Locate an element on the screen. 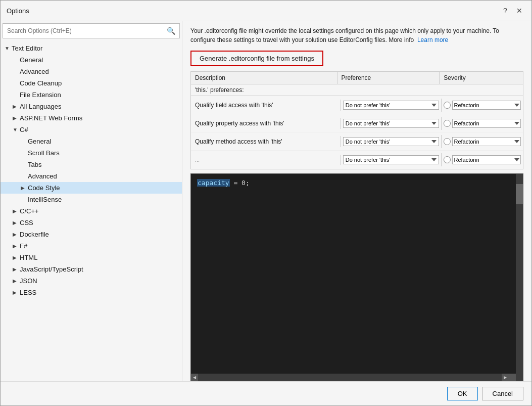 This screenshot has height=406, width=532. tree-label-fsharp: F# is located at coordinates (23, 246).